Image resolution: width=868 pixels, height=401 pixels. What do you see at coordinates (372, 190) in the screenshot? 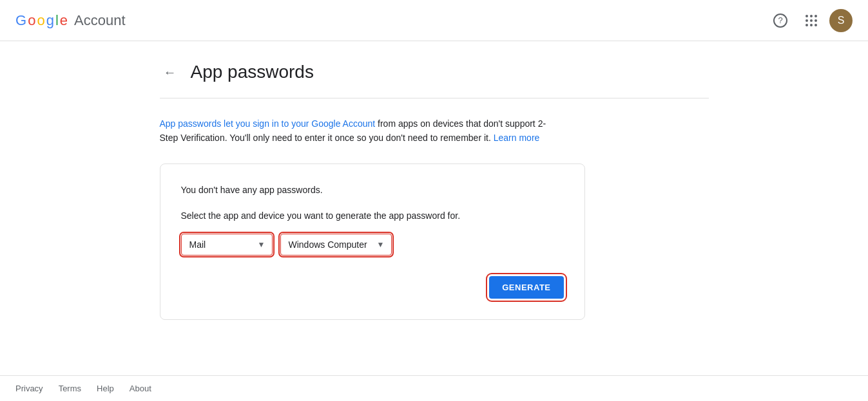
I see `no-passwords-text: You don't have any app passwords.` at bounding box center [372, 190].